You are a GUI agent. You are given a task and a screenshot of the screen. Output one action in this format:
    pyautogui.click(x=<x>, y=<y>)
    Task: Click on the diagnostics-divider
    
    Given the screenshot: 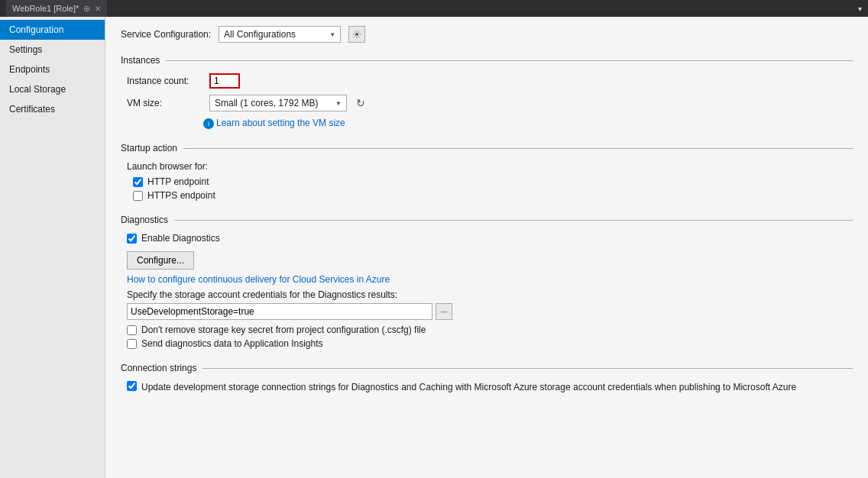 What is the action you would take?
    pyautogui.click(x=513, y=220)
    